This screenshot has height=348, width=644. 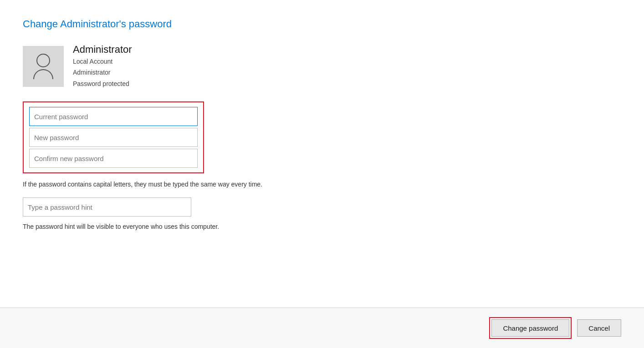 What do you see at coordinates (43, 66) in the screenshot?
I see `avatar` at bounding box center [43, 66].